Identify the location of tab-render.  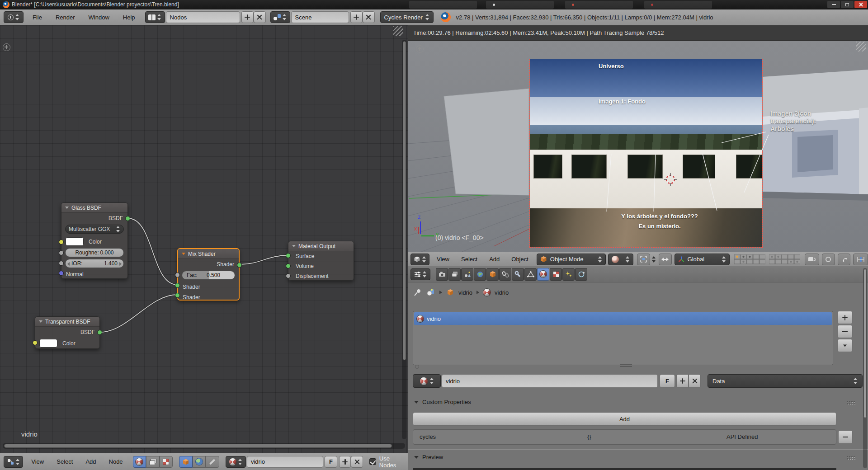
(442, 274).